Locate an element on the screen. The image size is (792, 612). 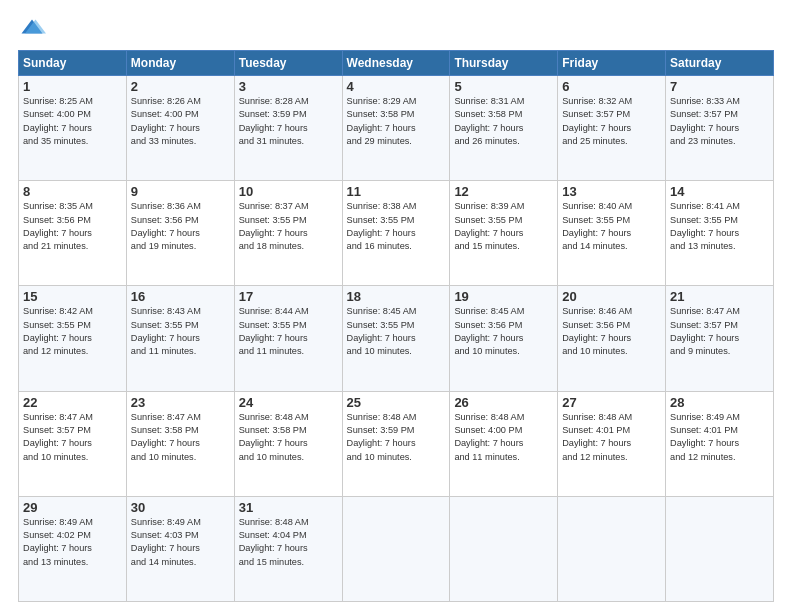
day-info: Sunrise: 8:48 AMSunset: 4:04 PMDaylight:… is located at coordinates (288, 542).